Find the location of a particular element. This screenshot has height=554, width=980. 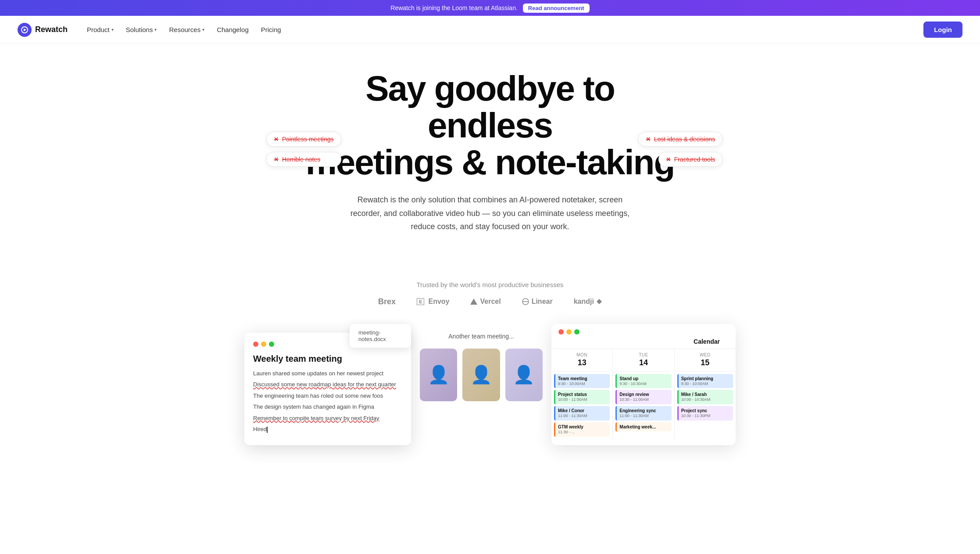

calendar-card: Calendar MON13Team meeting9:30 - 10:00AM… is located at coordinates (644, 385).